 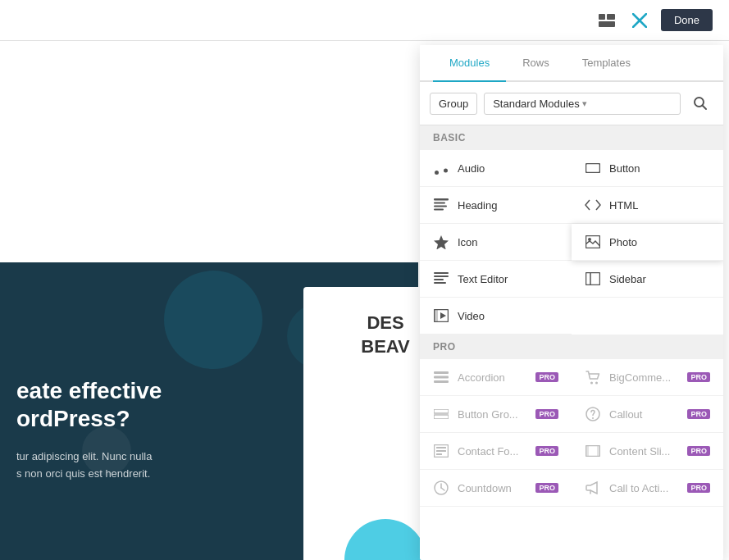 I want to click on module-bigcommerce: BigComme... PRO, so click(x=648, y=377).